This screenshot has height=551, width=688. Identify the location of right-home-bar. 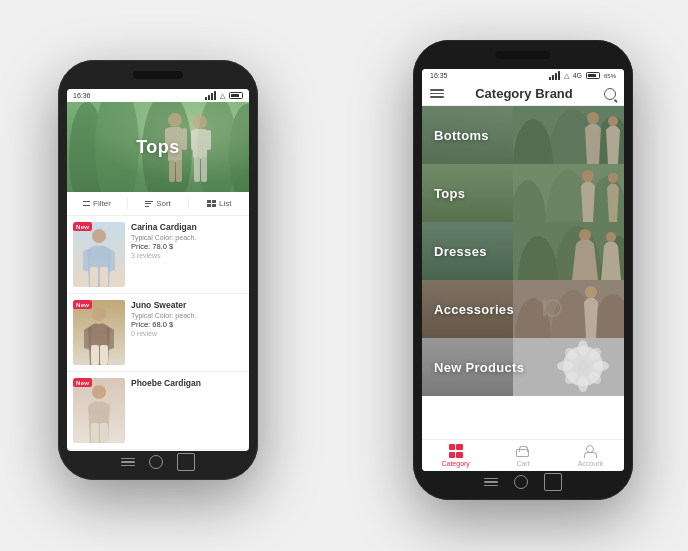
(523, 482).